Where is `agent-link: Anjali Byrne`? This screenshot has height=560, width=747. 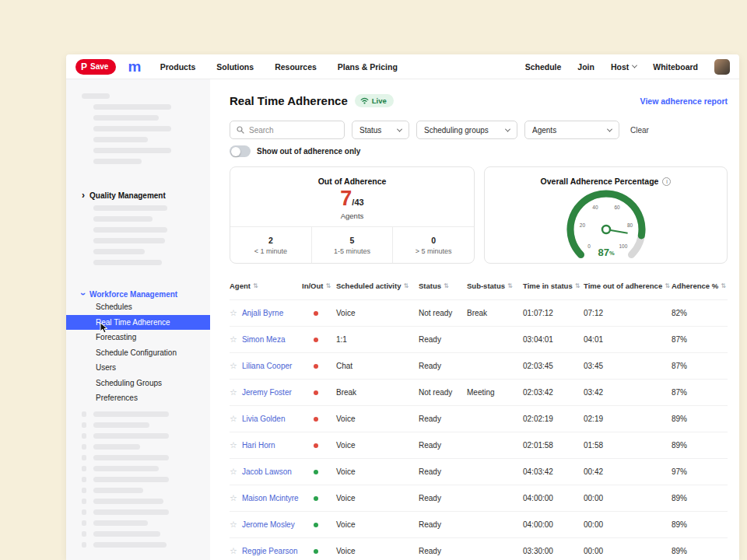 agent-link: Anjali Byrne is located at coordinates (263, 313).